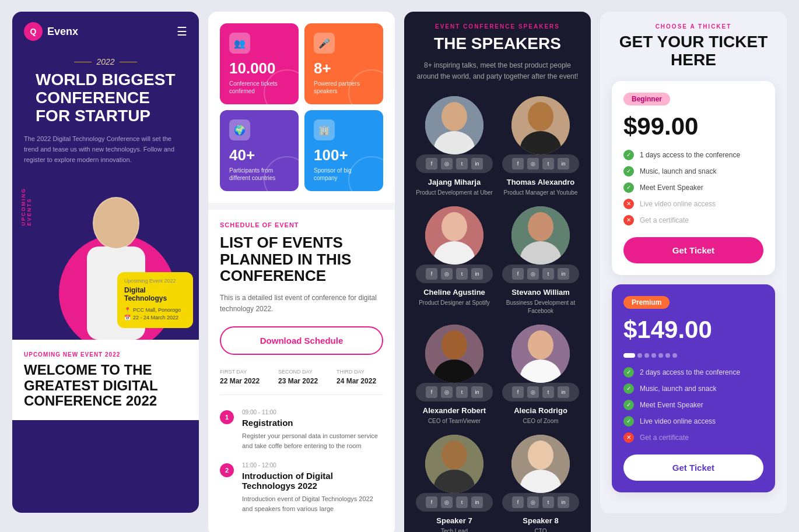 The width and height of the screenshot is (799, 532). What do you see at coordinates (497, 71) in the screenshot?
I see `speakers-description: 8+ inspiring talks, meet the best produc…` at bounding box center [497, 71].